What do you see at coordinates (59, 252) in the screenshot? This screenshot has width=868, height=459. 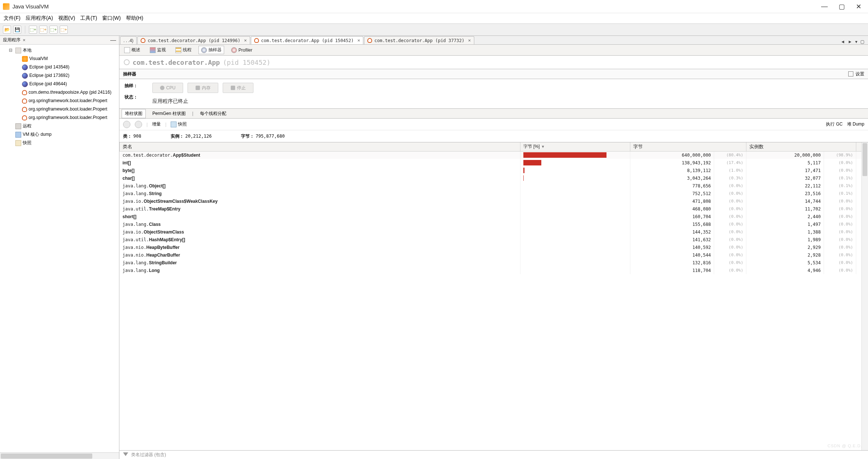 I see `applications-tree: ⊟本地 VisualVM Eclipse (pid 143548) Eclips…` at bounding box center [59, 252].